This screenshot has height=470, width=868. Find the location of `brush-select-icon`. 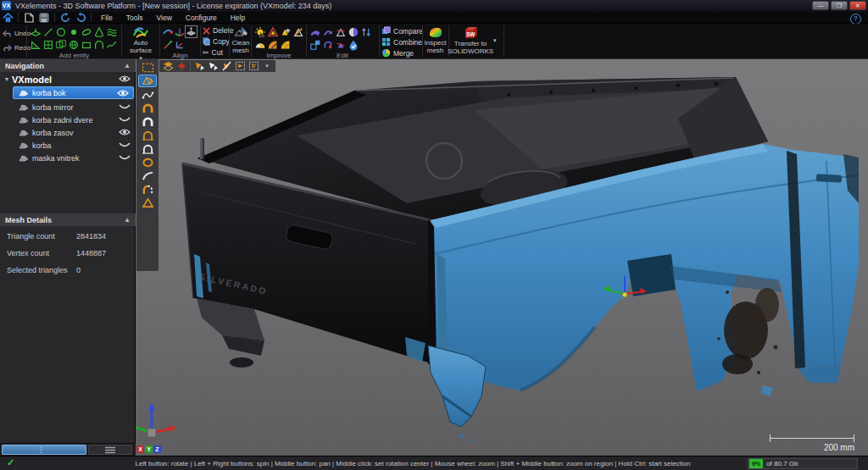

brush-select-icon is located at coordinates (226, 66).